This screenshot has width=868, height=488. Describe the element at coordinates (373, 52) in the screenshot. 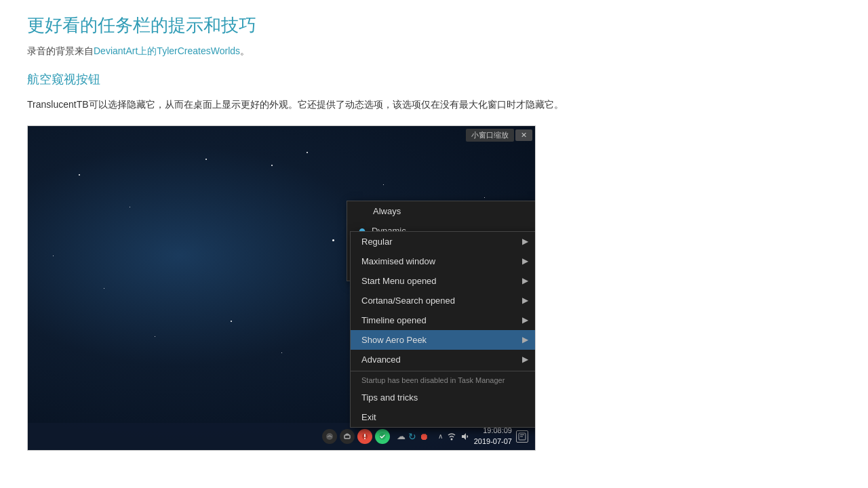

I see `subtitle: 录音的背景来自DeviantArt上的TylerCreatesWorlds。` at that location.